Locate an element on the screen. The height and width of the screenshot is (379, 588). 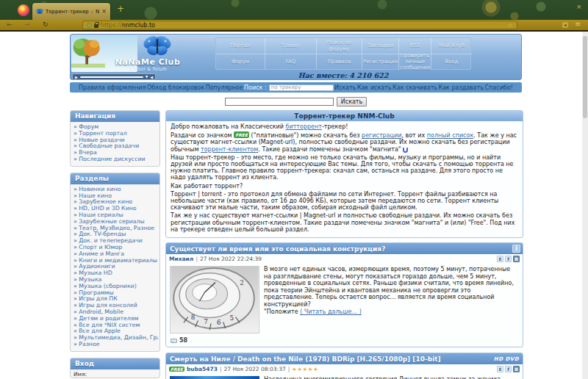
section-link: » Спорт и Юмор is located at coordinates (116, 248).